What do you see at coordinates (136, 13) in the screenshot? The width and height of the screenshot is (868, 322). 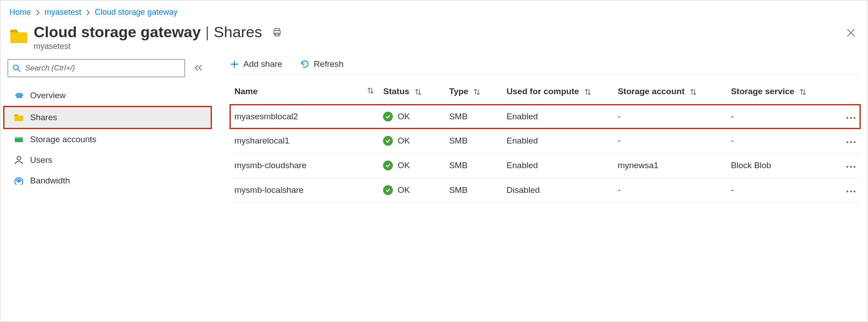 I see `breadcrumb-gateway: Cloud storage gateway` at bounding box center [136, 13].